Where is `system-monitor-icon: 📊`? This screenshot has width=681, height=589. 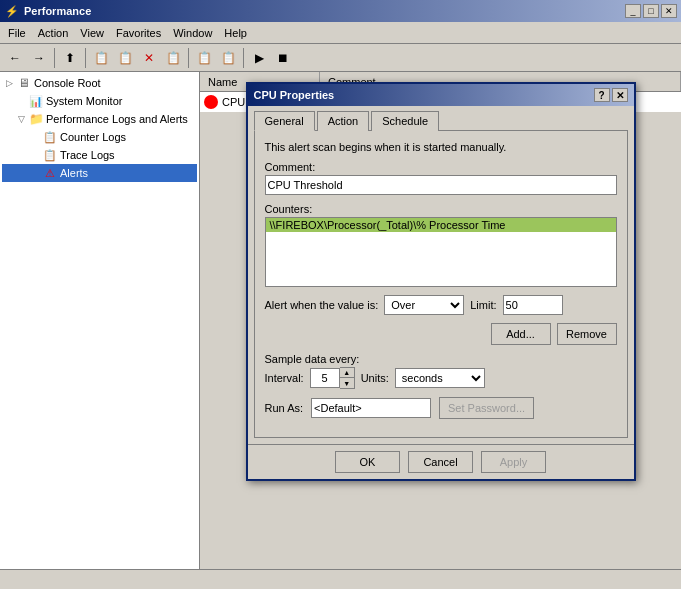 system-monitor-icon: 📊 is located at coordinates (36, 101).